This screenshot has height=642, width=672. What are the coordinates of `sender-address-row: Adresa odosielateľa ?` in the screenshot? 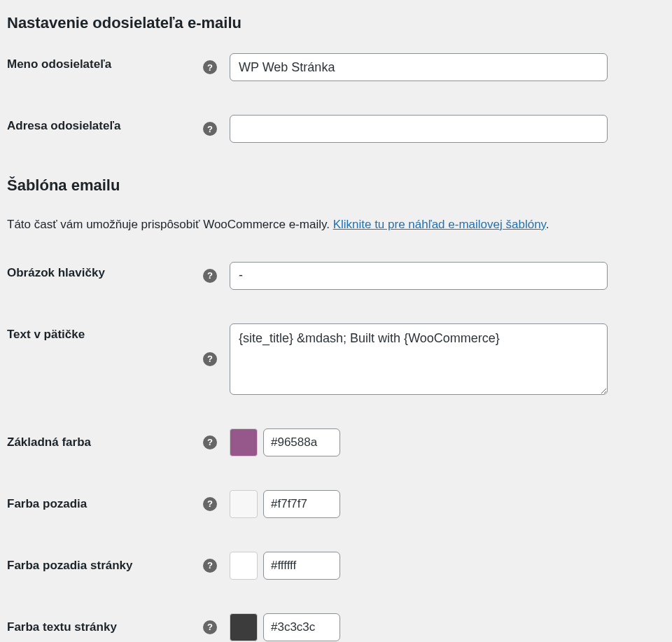 It's located at (336, 129).